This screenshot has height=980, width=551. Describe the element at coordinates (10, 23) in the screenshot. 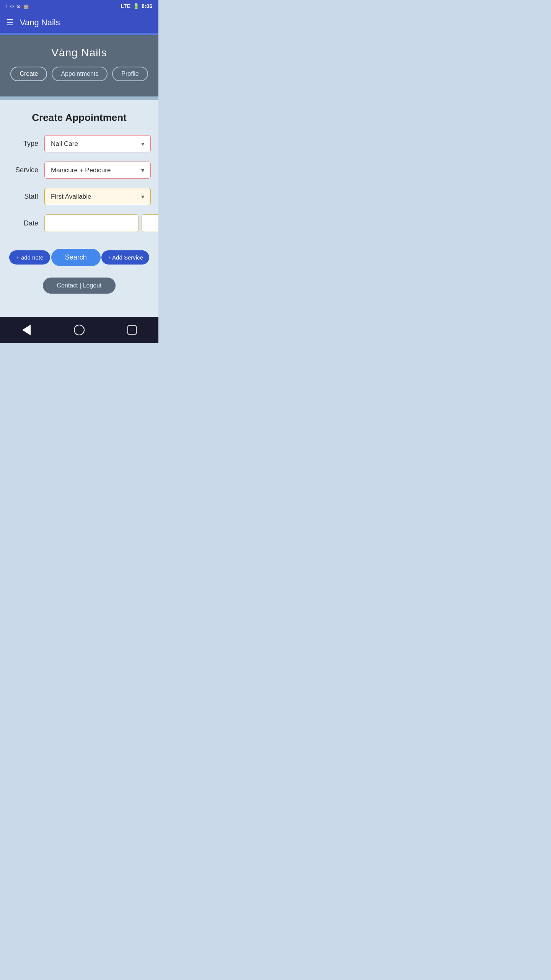

I see `menu-icon: ☰` at that location.